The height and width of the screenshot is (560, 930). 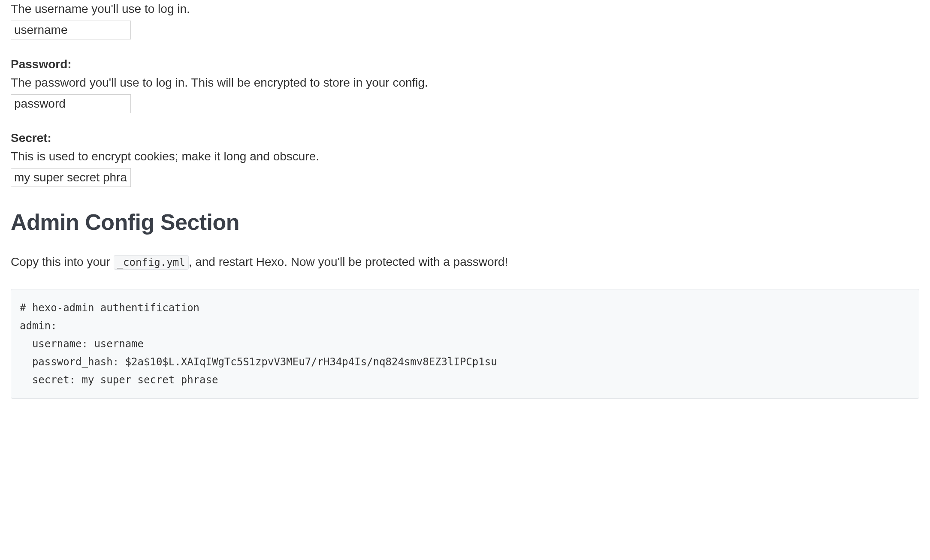 I want to click on username-description: The username you'll use to log in., so click(x=465, y=9).